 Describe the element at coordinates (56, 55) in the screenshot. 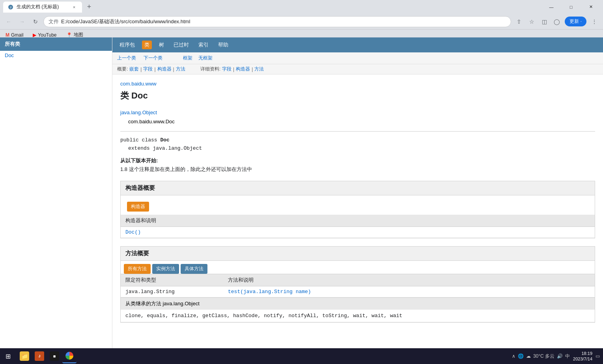

I see `sidebar-item-doc: Doc` at that location.